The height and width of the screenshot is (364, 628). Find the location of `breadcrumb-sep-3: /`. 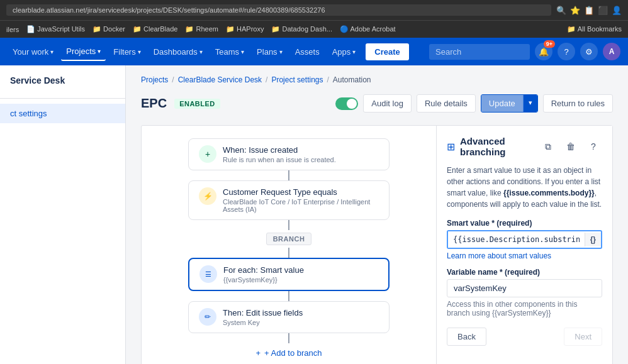

breadcrumb-sep-3: / is located at coordinates (327, 80).